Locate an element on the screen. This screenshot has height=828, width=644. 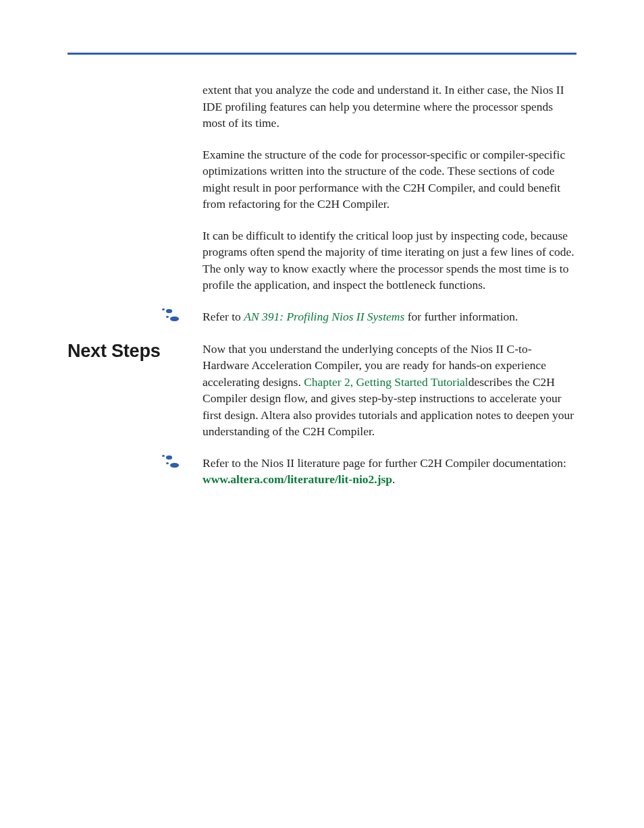
note-1-link: AN 391: Profiling Nios II Systems is located at coordinates (324, 316).